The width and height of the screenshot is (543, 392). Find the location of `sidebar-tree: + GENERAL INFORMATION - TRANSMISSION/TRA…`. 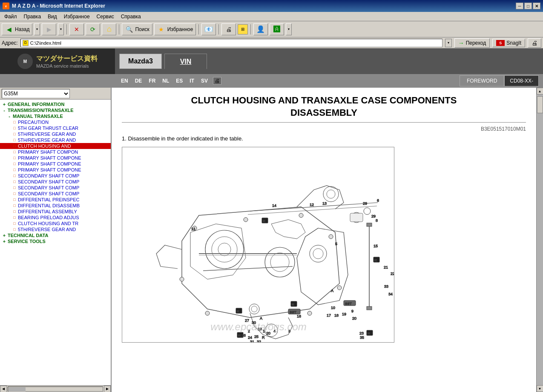

sidebar-tree: + GENERAL INFORMATION - TRANSMISSION/TRA… is located at coordinates (55, 243).